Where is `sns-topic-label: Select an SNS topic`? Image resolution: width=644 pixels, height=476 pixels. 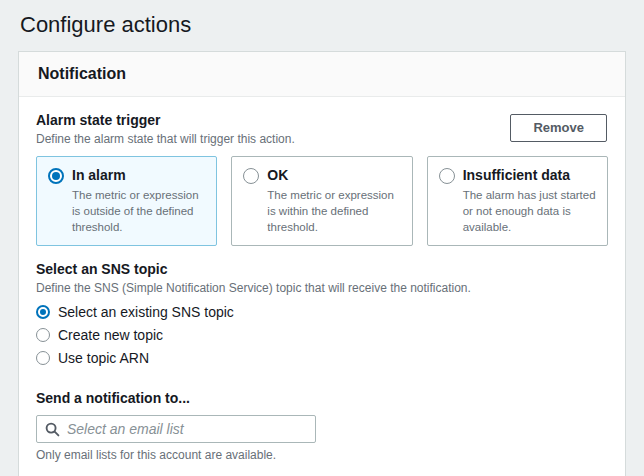 sns-topic-label: Select an SNS topic is located at coordinates (322, 270).